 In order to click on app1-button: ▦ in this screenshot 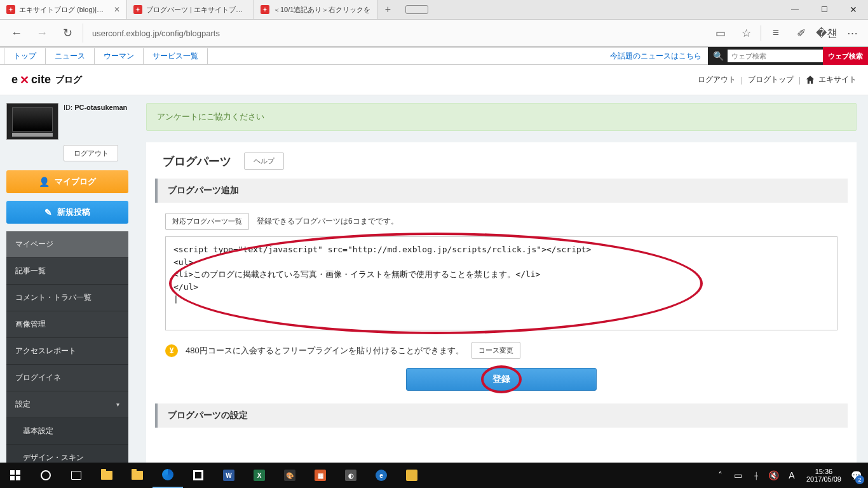, I will do `click(320, 475)`.